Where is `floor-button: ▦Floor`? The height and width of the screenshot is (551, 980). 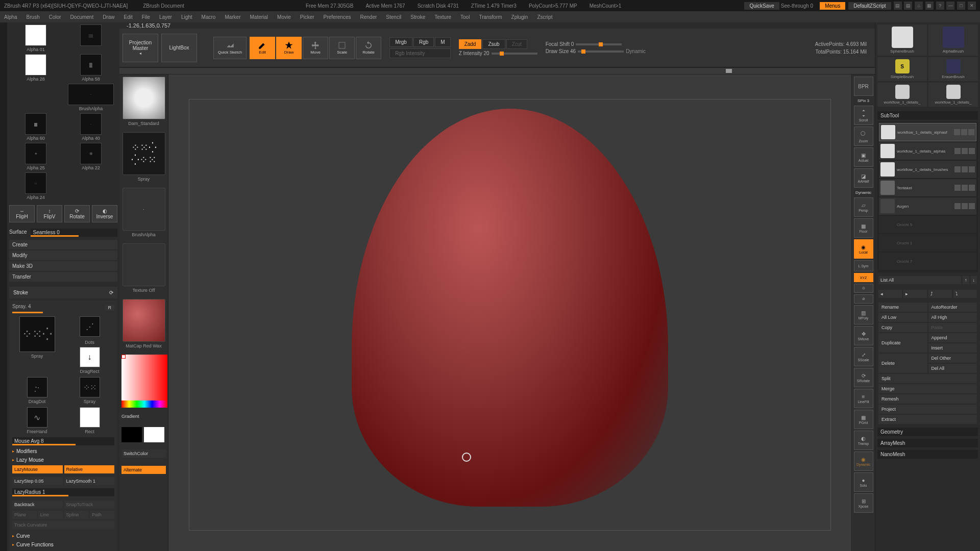 floor-button: ▦Floor is located at coordinates (864, 228).